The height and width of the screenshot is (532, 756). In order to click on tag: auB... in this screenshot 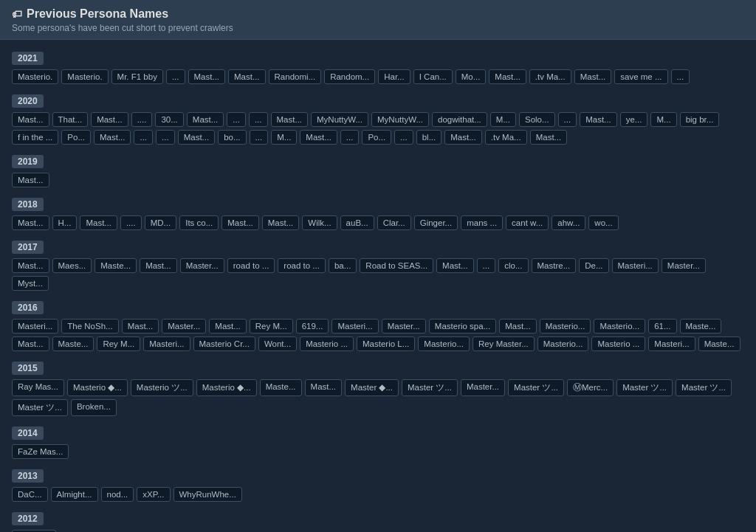, I will do `click(357, 223)`.